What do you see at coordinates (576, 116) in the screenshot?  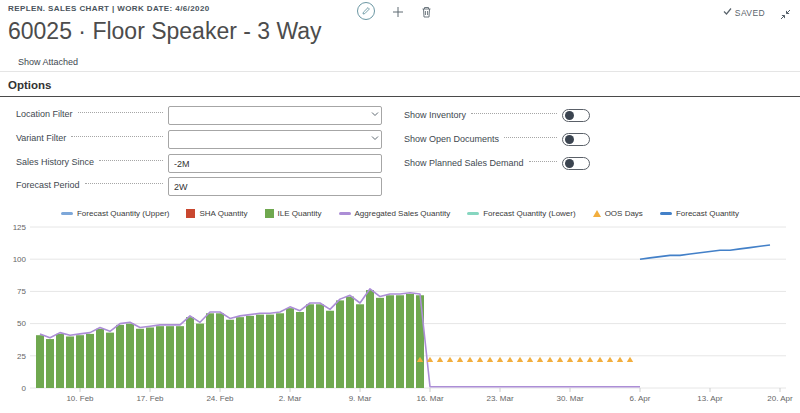 I see `show-inventory-toggle` at bounding box center [576, 116].